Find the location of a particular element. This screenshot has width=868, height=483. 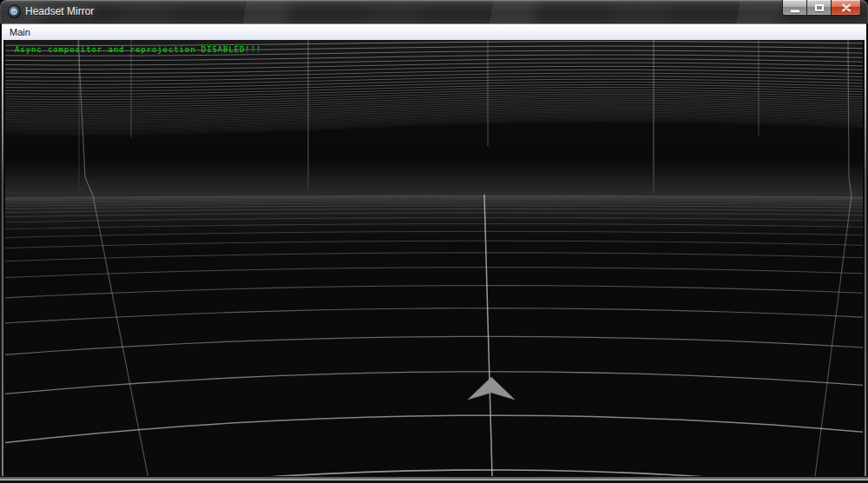

compositor-warning-text: Async compositor and reprojection DISABL… is located at coordinates (138, 50).